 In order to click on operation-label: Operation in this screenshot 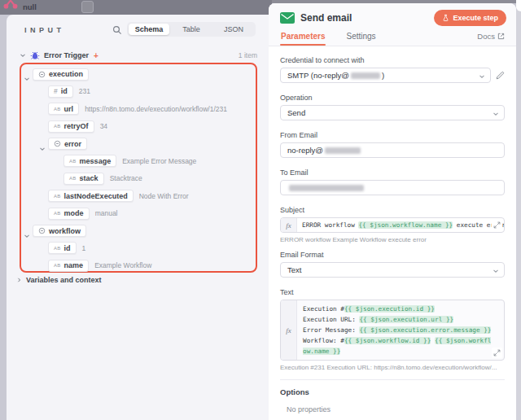, I will do `click(392, 98)`.